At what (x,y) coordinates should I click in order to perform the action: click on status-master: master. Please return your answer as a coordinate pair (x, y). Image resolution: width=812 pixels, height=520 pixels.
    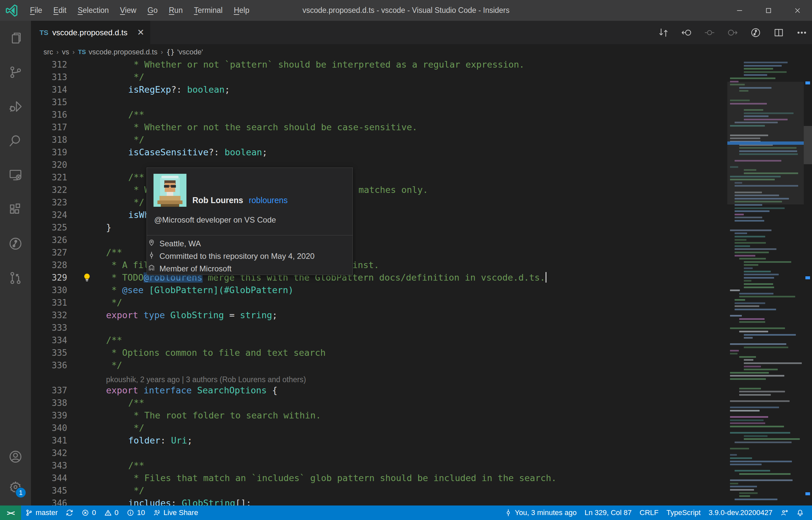
    Looking at the image, I should click on (41, 513).